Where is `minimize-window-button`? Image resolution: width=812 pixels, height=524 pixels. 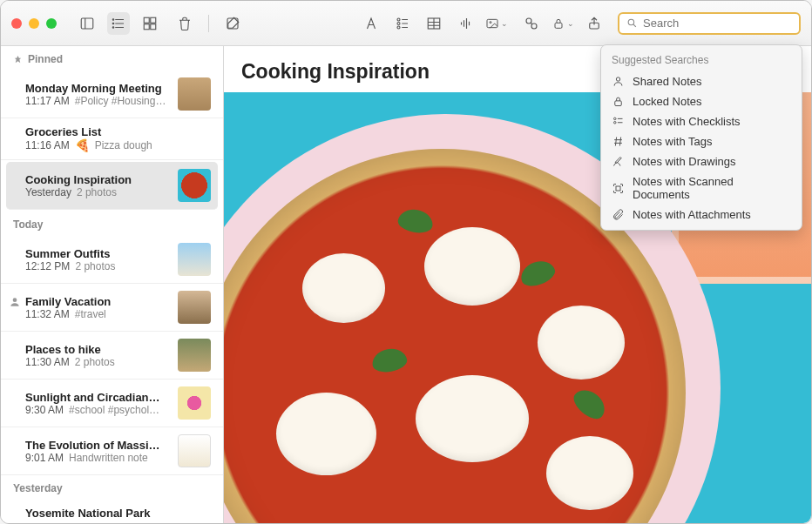
minimize-window-button is located at coordinates (34, 24).